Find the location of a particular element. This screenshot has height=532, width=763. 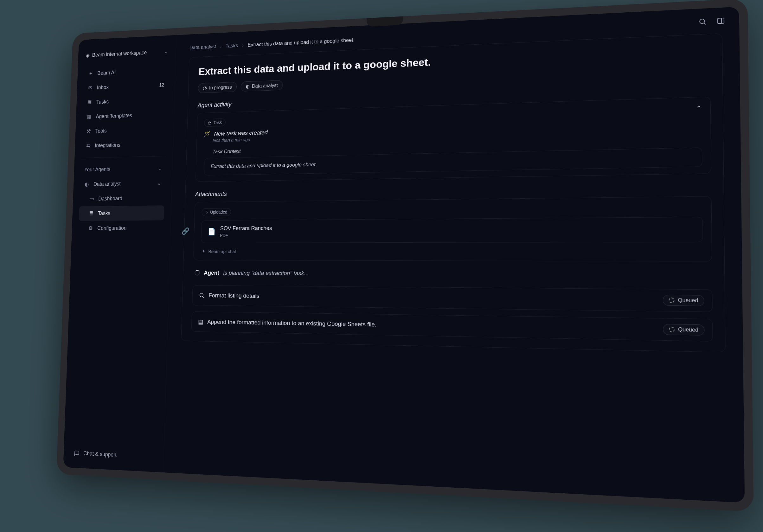

inbox-icon: ✉ is located at coordinates (90, 88).